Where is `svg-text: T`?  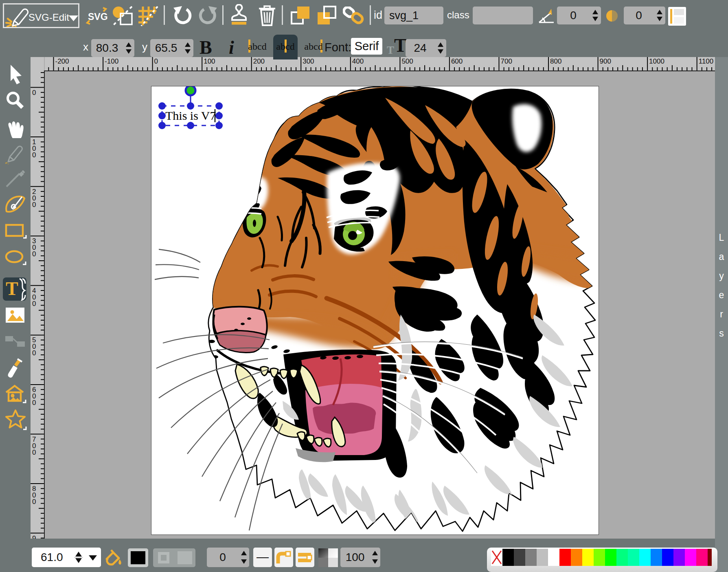
svg-text: T is located at coordinates (12, 288).